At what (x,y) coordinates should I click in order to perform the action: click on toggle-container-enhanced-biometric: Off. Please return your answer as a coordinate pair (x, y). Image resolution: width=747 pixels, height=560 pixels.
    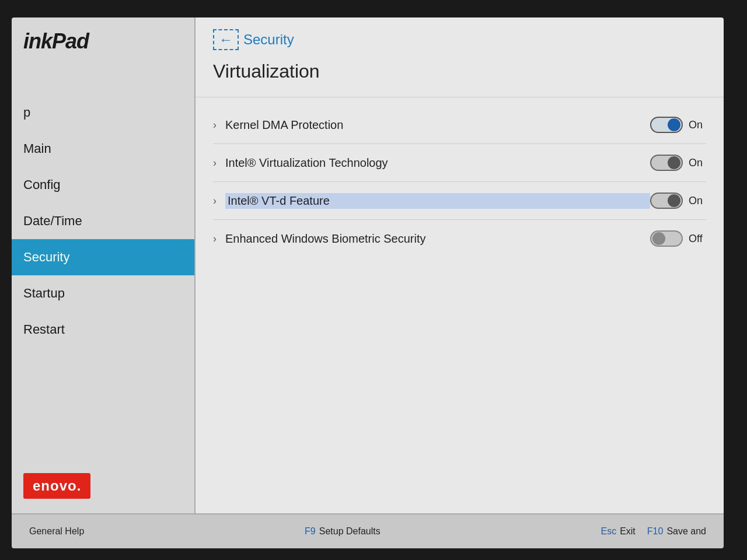
    Looking at the image, I should click on (678, 239).